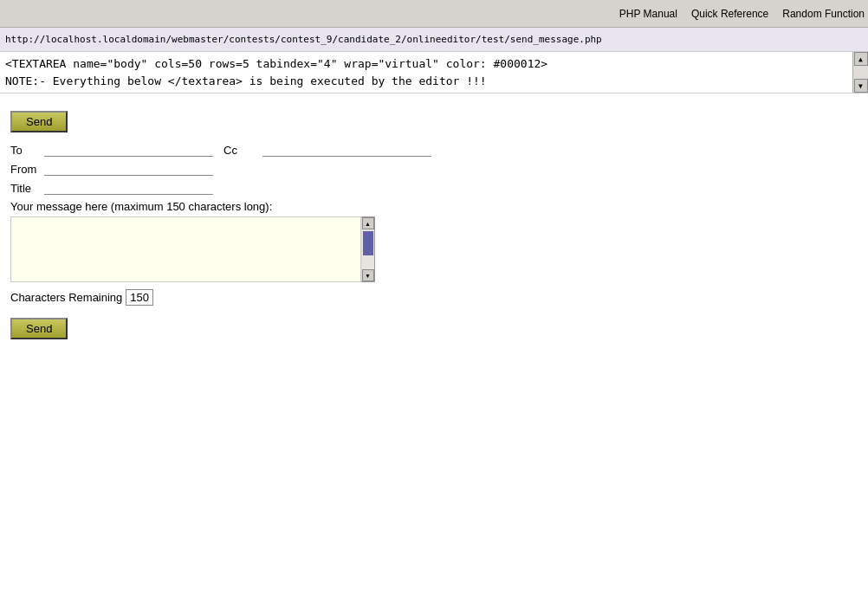  I want to click on url-text: http://localhost.localdomain/webmaster/c…, so click(303, 40).